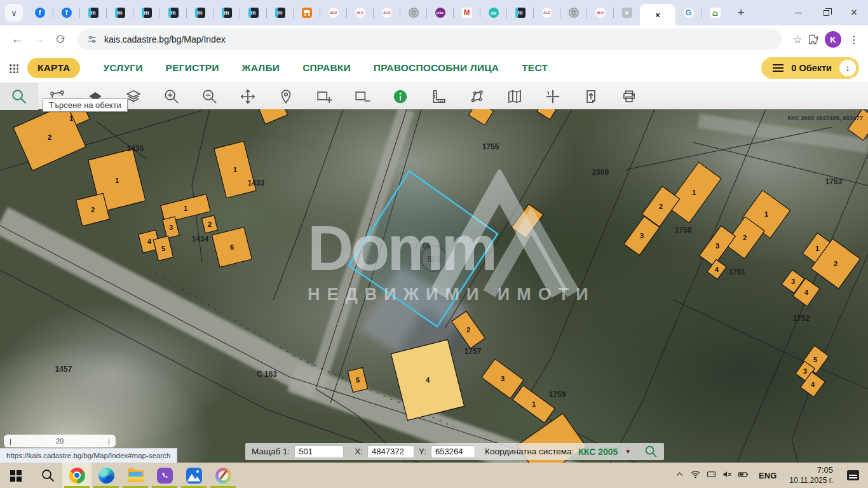 Image resolution: width=868 pixels, height=488 pixels. What do you see at coordinates (515, 97) in the screenshot?
I see `tool-map-sheets` at bounding box center [515, 97].